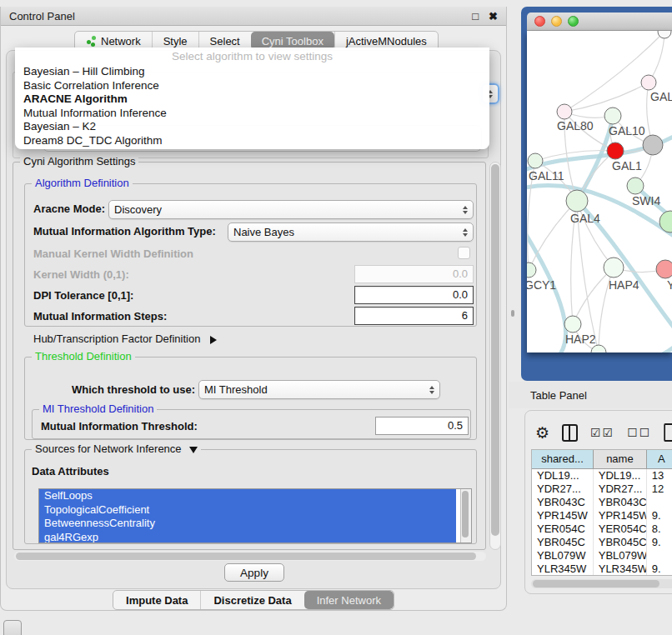 The height and width of the screenshot is (635, 672). I want to click on algorithm-option: Dream8 DC_TDC Algorithm, so click(252, 142).